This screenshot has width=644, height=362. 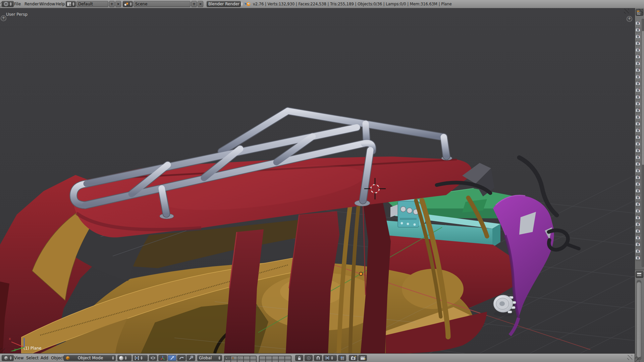 What do you see at coordinates (90, 358) in the screenshot?
I see `mode-selector: Object Mode` at bounding box center [90, 358].